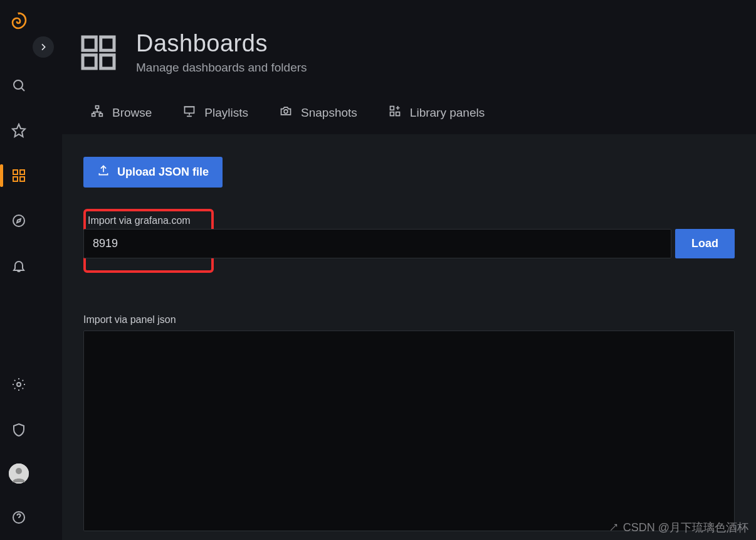  What do you see at coordinates (147, 219) in the screenshot?
I see `import-grafana-label: Import via grafana.com` at bounding box center [147, 219].